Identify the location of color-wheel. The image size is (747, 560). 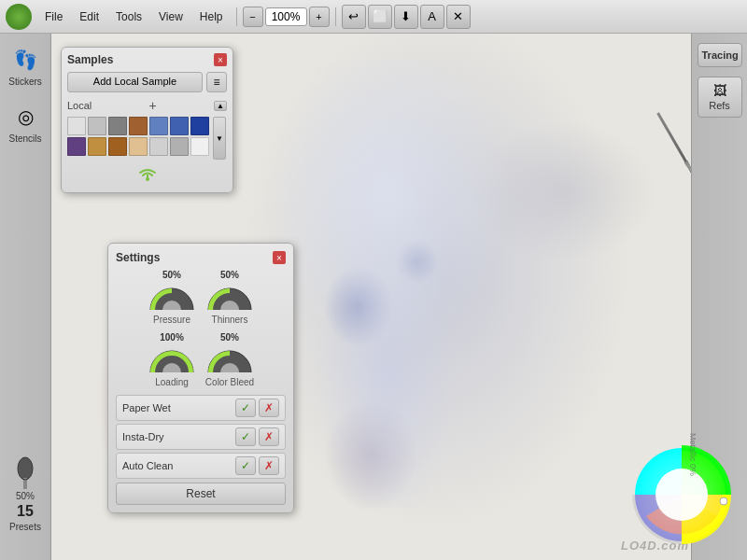
(682, 495).